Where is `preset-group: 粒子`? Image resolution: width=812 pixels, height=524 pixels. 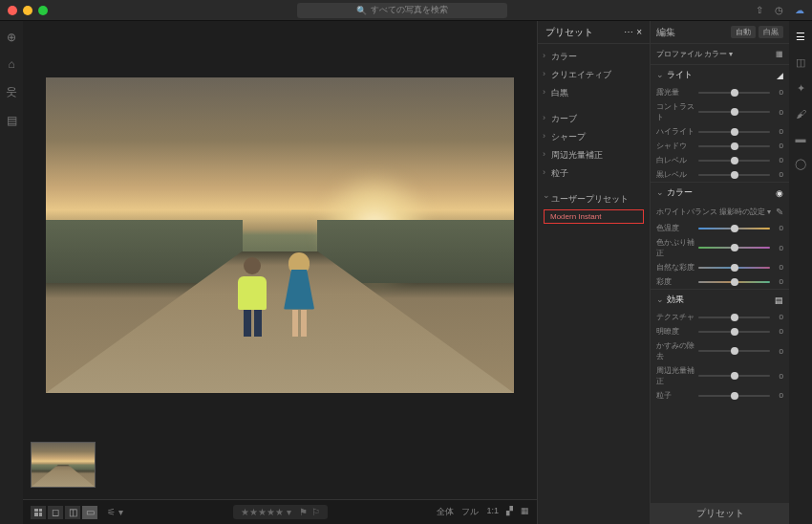 preset-group: 粒子 is located at coordinates (594, 174).